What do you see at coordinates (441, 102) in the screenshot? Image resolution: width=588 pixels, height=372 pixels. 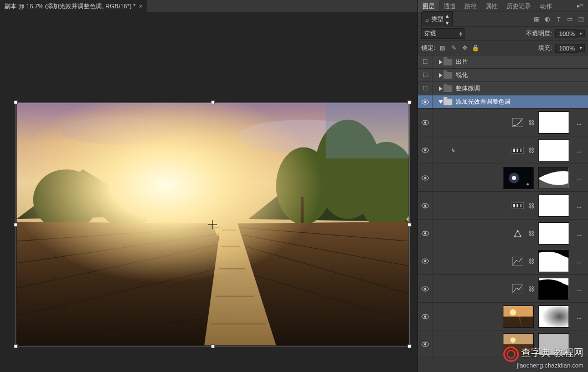 I see `disclosure-triangle-open-icon` at bounding box center [441, 102].